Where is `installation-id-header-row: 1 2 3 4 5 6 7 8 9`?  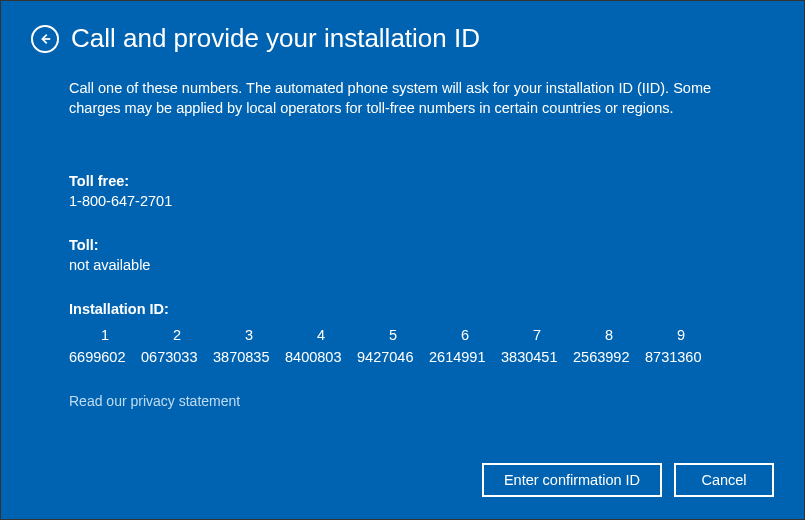 installation-id-header-row: 1 2 3 4 5 6 7 8 9 is located at coordinates (394, 338).